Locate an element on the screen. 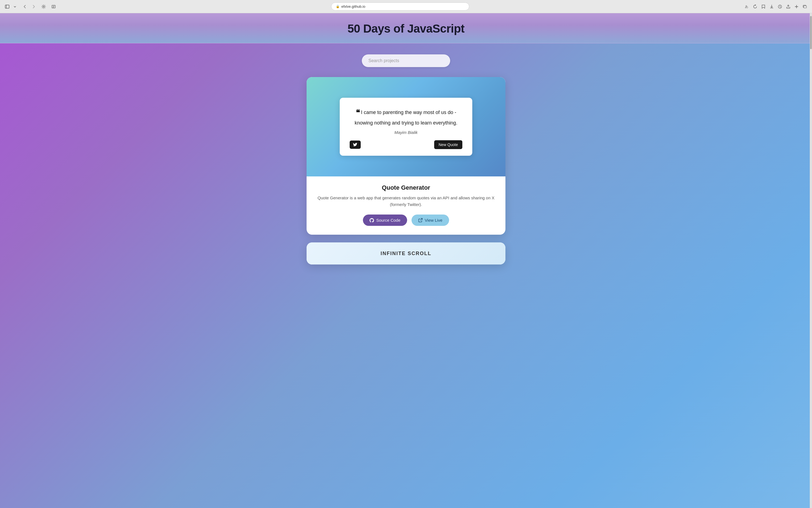 This screenshot has height=508, width=812. forward-button is located at coordinates (34, 7).